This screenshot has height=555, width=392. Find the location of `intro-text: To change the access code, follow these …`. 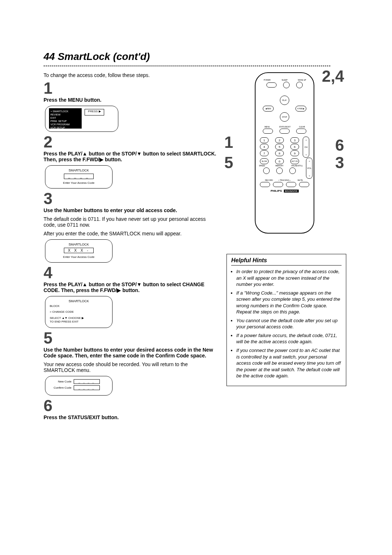

intro-text: To change the access code, follow these … is located at coordinates (131, 75).